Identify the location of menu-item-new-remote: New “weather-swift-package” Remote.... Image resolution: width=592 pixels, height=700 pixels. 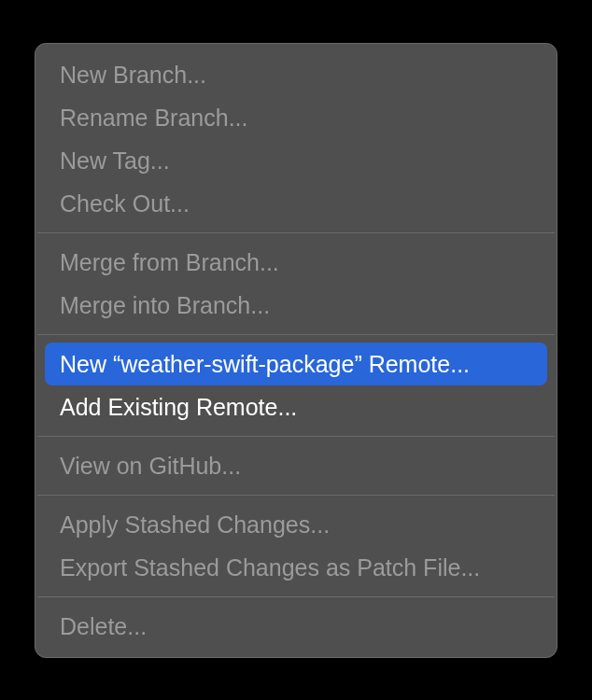
(296, 364).